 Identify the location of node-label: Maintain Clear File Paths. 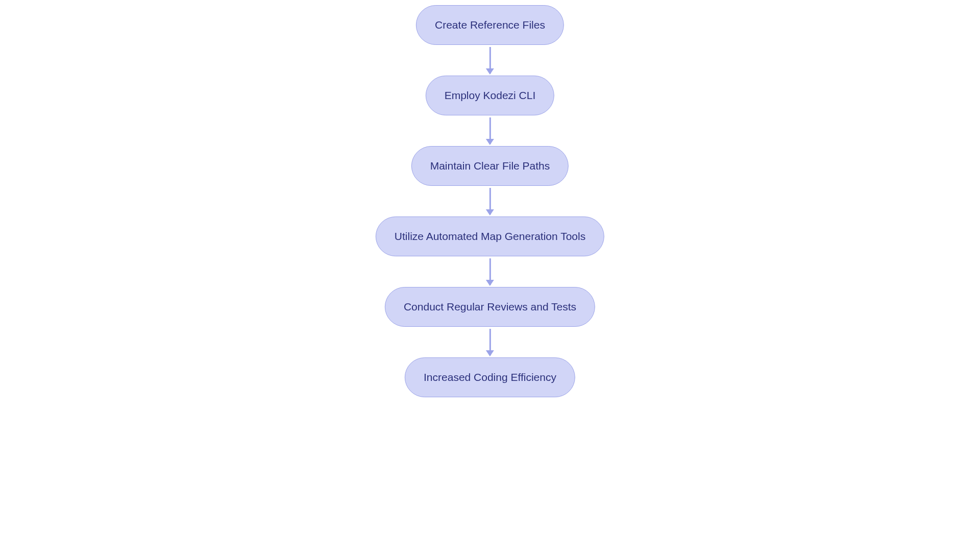
(490, 166).